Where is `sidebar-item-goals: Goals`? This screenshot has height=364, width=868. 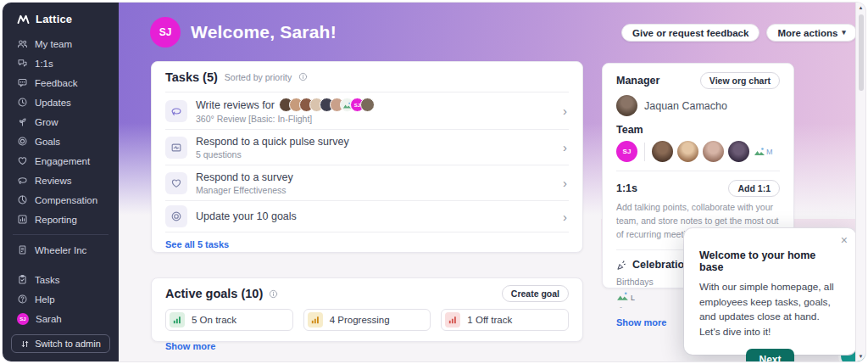 sidebar-item-goals: Goals is located at coordinates (61, 141).